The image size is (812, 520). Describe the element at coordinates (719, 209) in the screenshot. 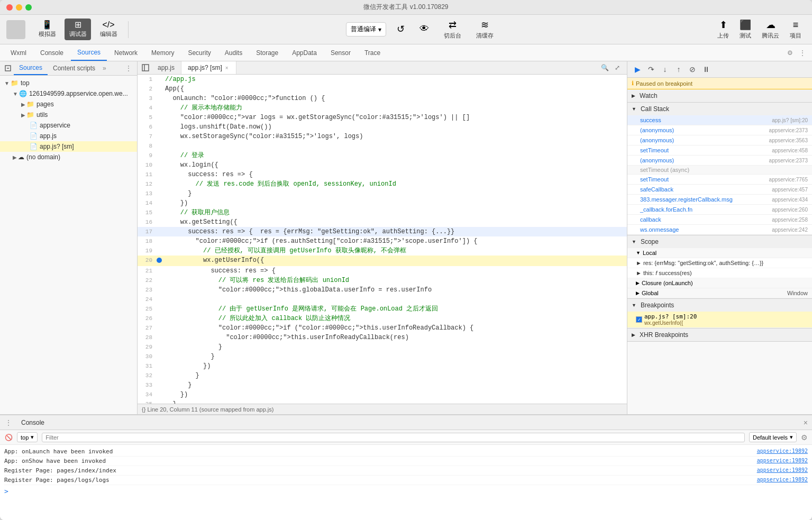

I see `call-stack-row-callback-foreach: _callback.forEach.fn appservice:260` at that location.